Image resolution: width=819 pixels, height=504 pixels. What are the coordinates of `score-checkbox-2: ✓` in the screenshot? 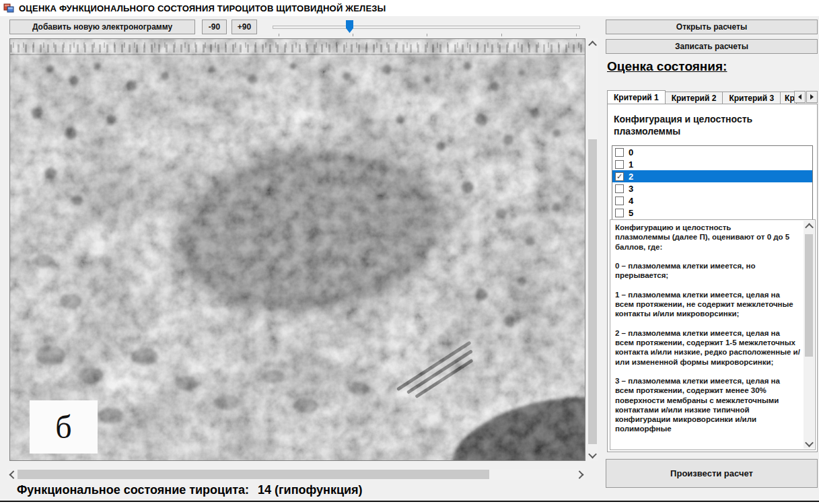 It's located at (619, 176).